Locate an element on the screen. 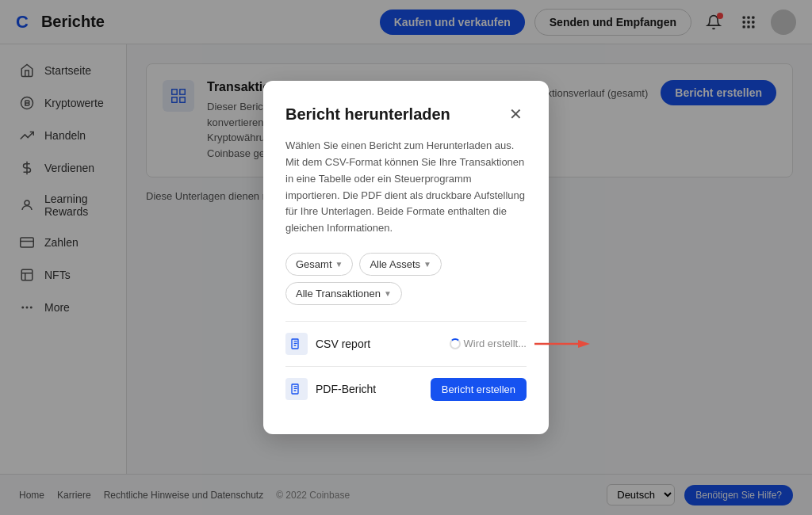  csv-report-left: CSV report is located at coordinates (328, 344).